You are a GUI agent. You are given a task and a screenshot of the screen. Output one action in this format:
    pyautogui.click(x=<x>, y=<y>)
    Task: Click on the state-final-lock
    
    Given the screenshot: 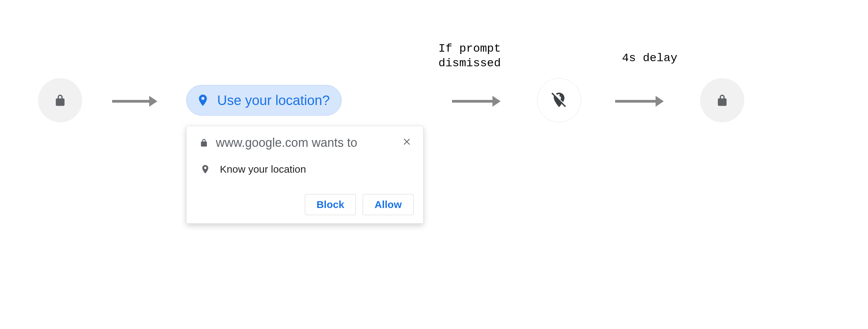 What is the action you would take?
    pyautogui.click(x=722, y=100)
    